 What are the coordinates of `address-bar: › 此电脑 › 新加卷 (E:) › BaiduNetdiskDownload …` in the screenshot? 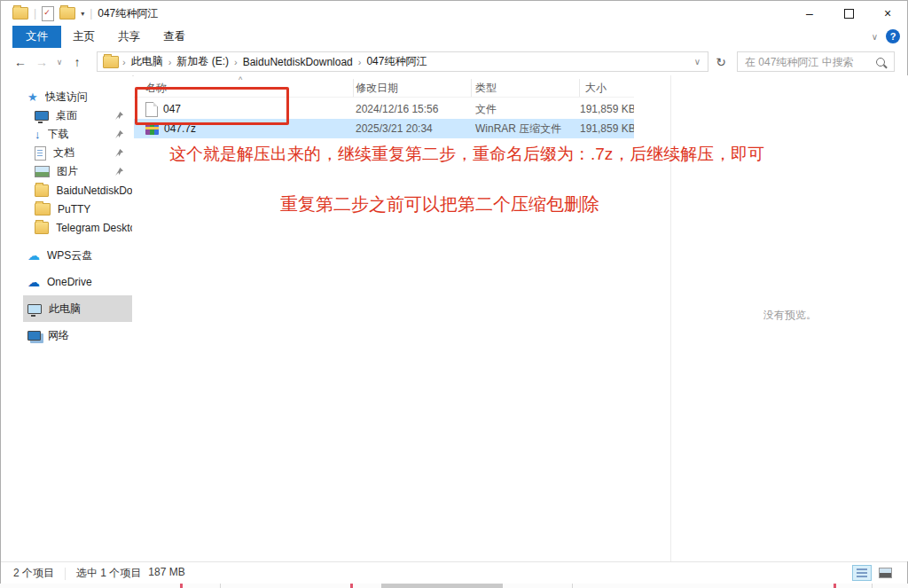 It's located at (403, 62).